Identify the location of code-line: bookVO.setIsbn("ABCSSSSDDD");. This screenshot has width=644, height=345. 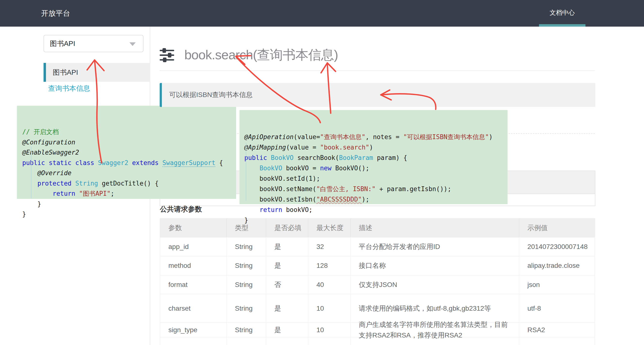
(376, 200).